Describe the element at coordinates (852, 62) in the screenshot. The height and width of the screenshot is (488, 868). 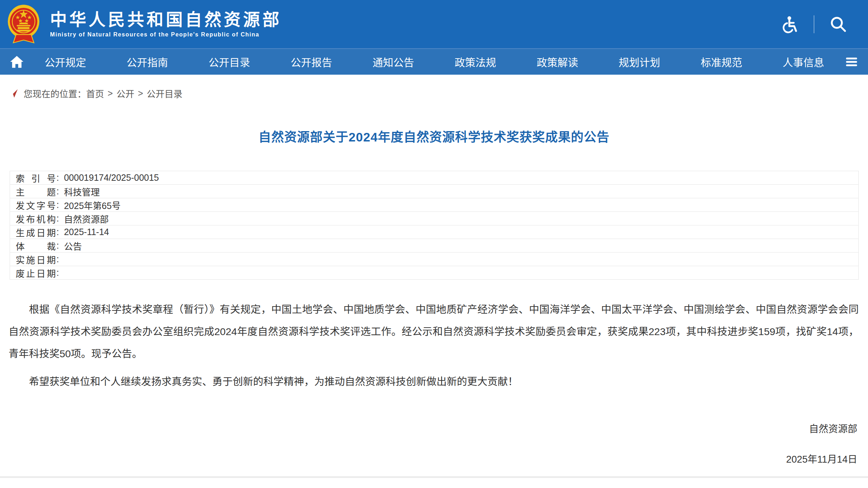
I see `menu-hamburger-icon` at that location.